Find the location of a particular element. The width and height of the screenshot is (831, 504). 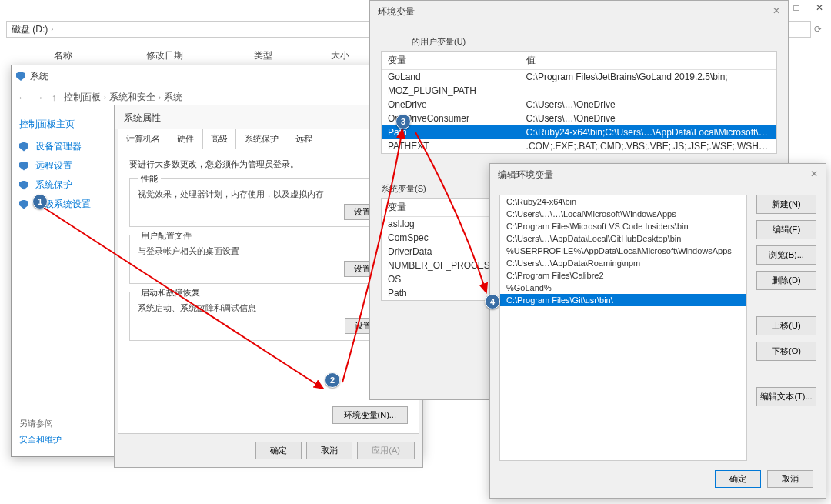

perf-legend: 性能 is located at coordinates (149, 179).